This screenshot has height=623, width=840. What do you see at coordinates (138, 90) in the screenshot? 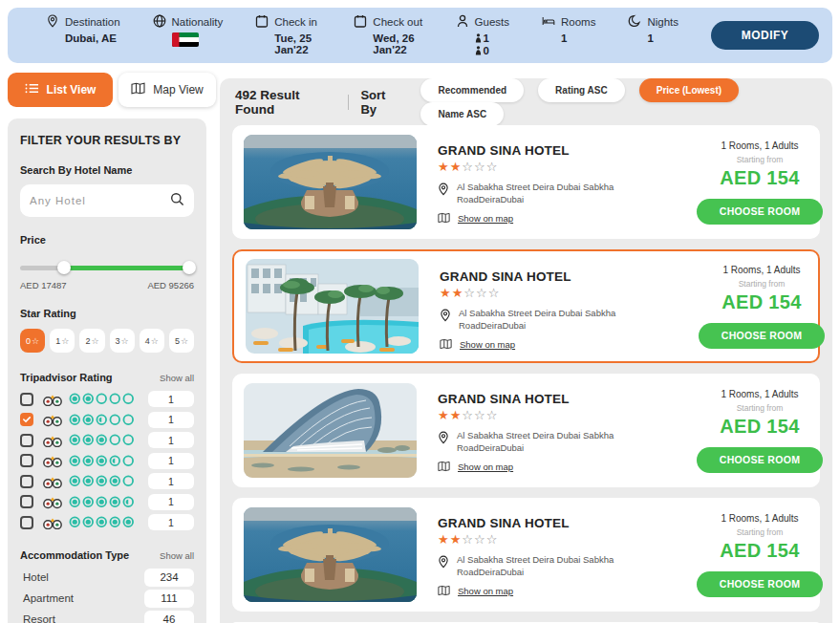
I see `map-icon` at bounding box center [138, 90].